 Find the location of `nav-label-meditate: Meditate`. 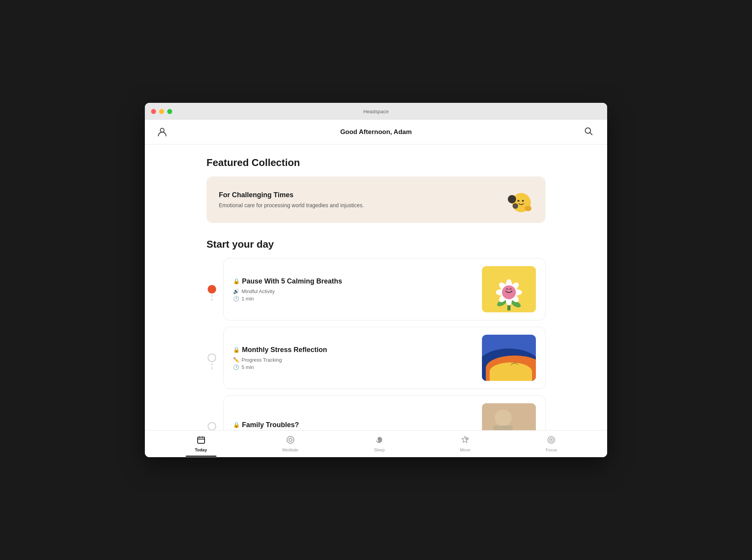

nav-label-meditate: Meditate is located at coordinates (290, 450).